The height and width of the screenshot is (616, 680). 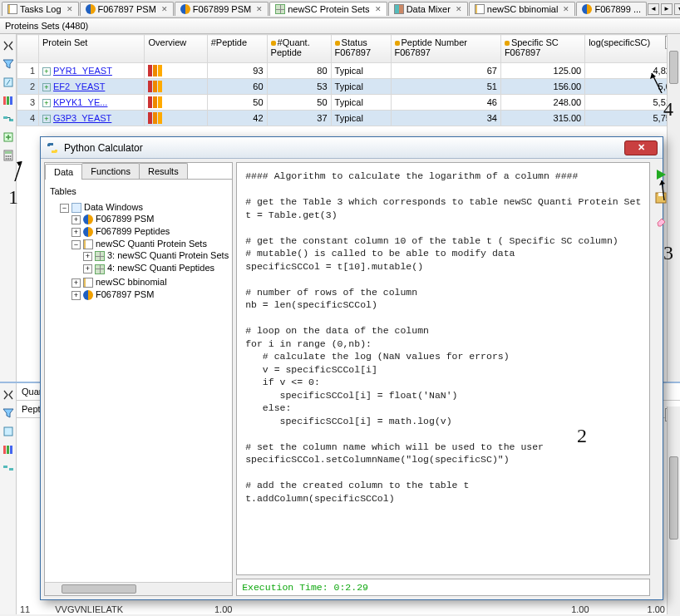 I want to click on tree-node: −newSC Quanti Protein Sets+3: newSC Quan…, so click(x=150, y=256).